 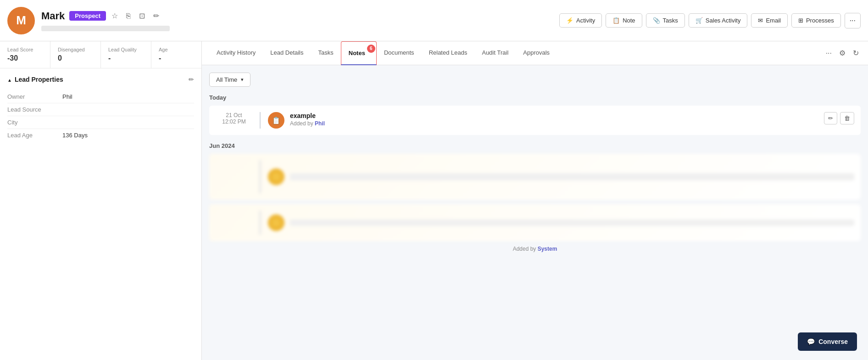 What do you see at coordinates (842, 53) in the screenshot?
I see `tabs-settings-button: ⚙` at bounding box center [842, 53].